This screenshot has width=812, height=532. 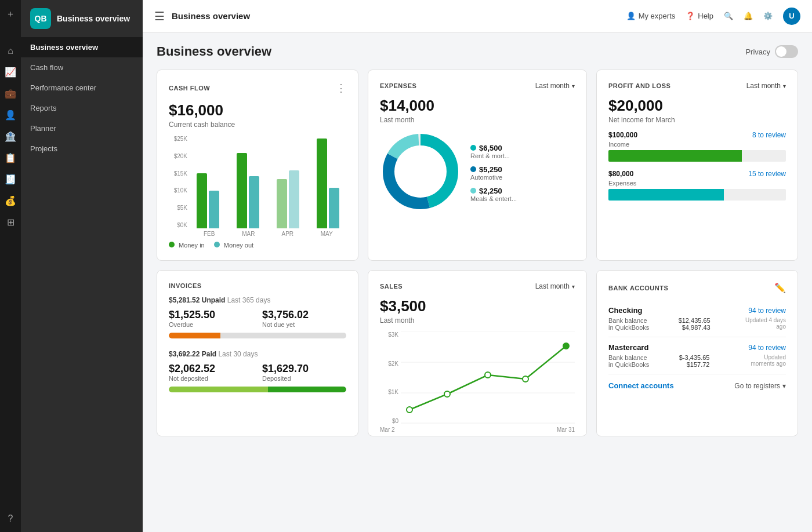 I want to click on bar-mar-out, so click(x=254, y=202).